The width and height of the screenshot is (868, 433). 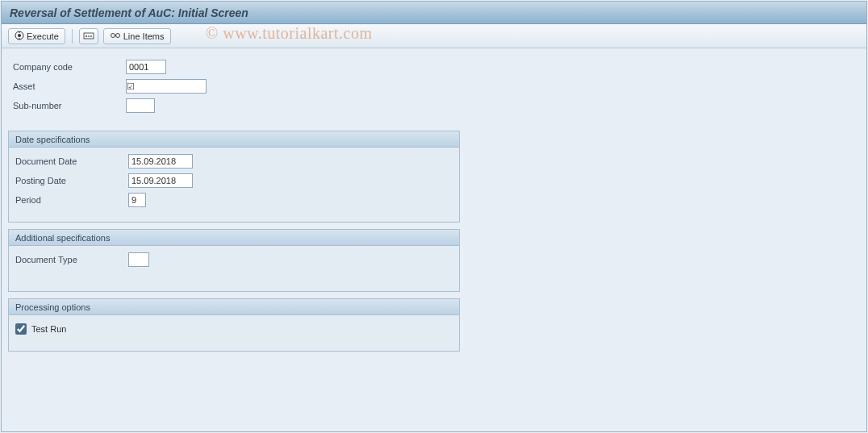 I want to click on subnumber-input, so click(x=140, y=106).